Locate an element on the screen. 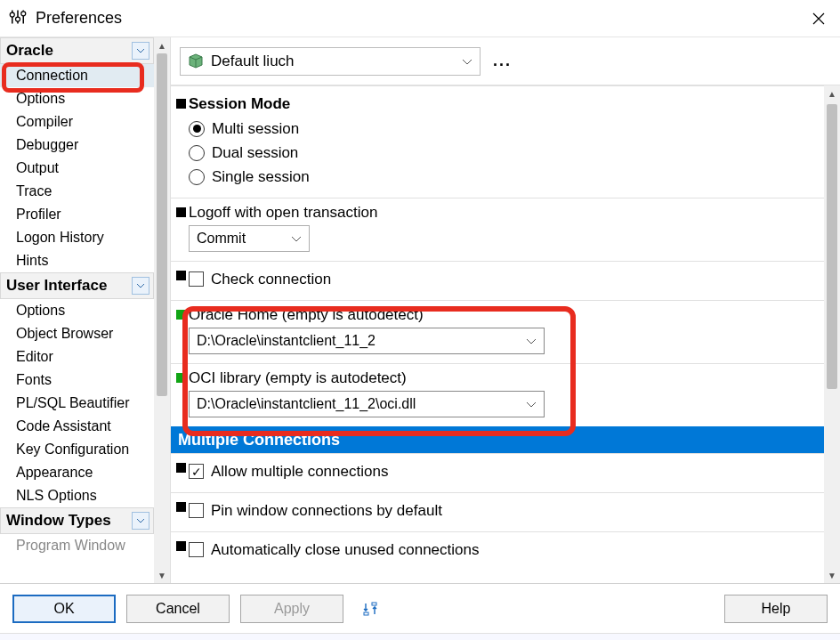 This screenshot has width=840, height=640. tree-item-label: Object Browser is located at coordinates (64, 334).